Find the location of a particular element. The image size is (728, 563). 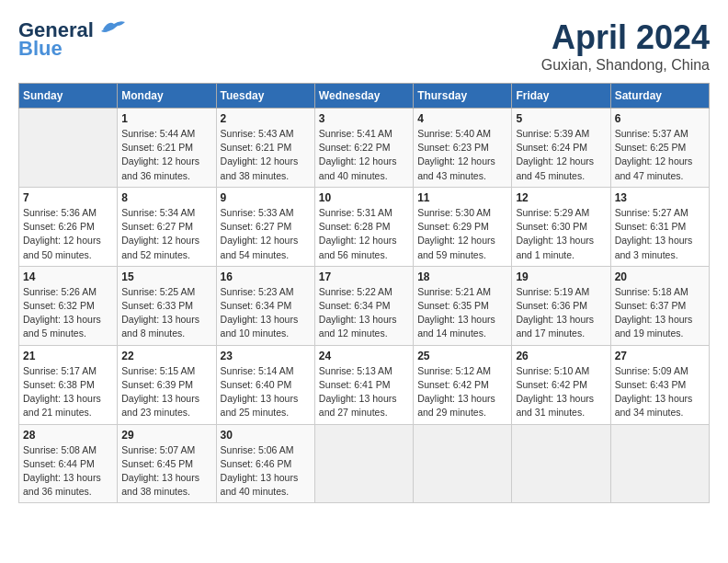

day-number: 2 is located at coordinates (266, 119).